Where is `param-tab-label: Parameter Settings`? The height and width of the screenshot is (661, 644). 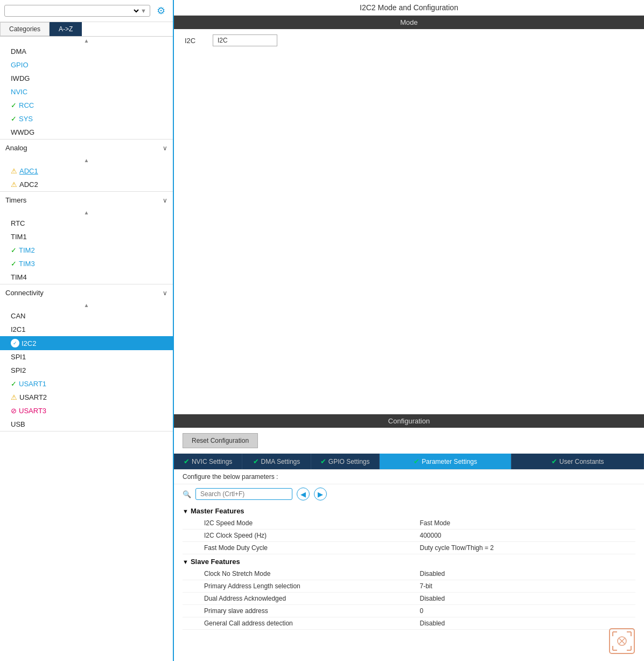 param-tab-label: Parameter Settings is located at coordinates (449, 462).